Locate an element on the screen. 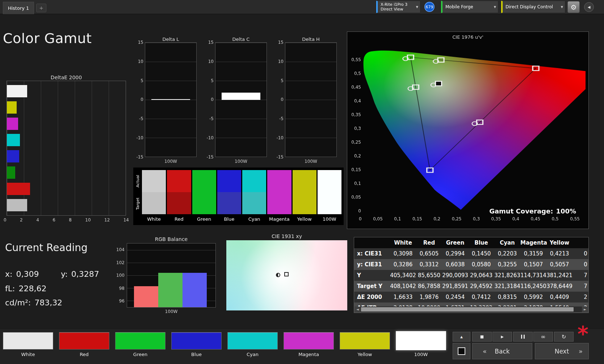  gamut-coverage-label: Gamut Coverage: is located at coordinates (521, 211).